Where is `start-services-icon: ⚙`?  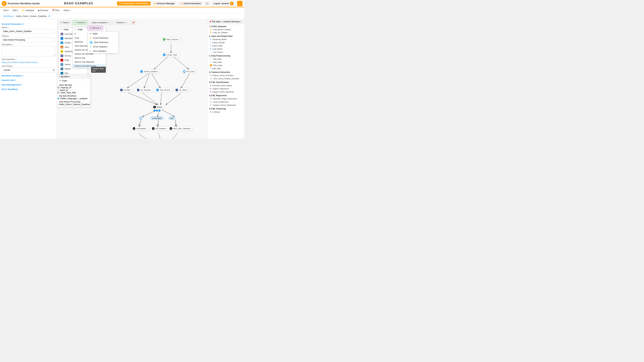 start-services-icon: ⚙ is located at coordinates (164, 39).